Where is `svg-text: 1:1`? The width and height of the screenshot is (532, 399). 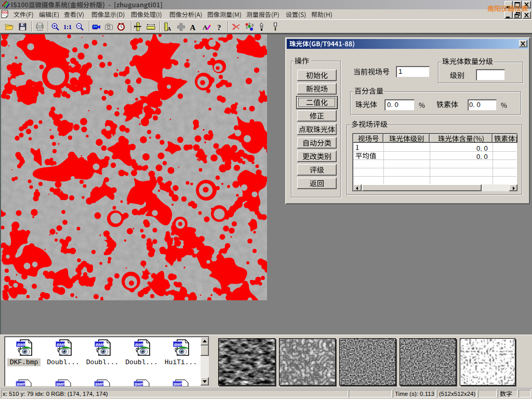 svg-text: 1:1 is located at coordinates (68, 27).